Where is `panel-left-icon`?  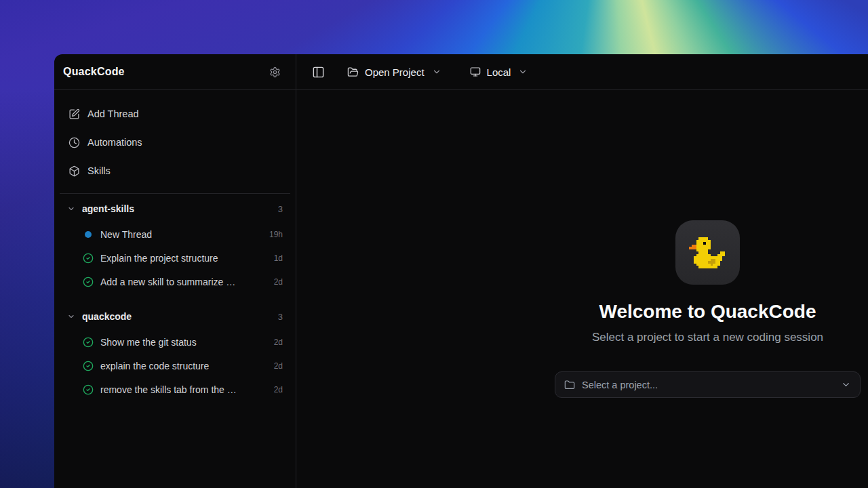 panel-left-icon is located at coordinates (319, 72).